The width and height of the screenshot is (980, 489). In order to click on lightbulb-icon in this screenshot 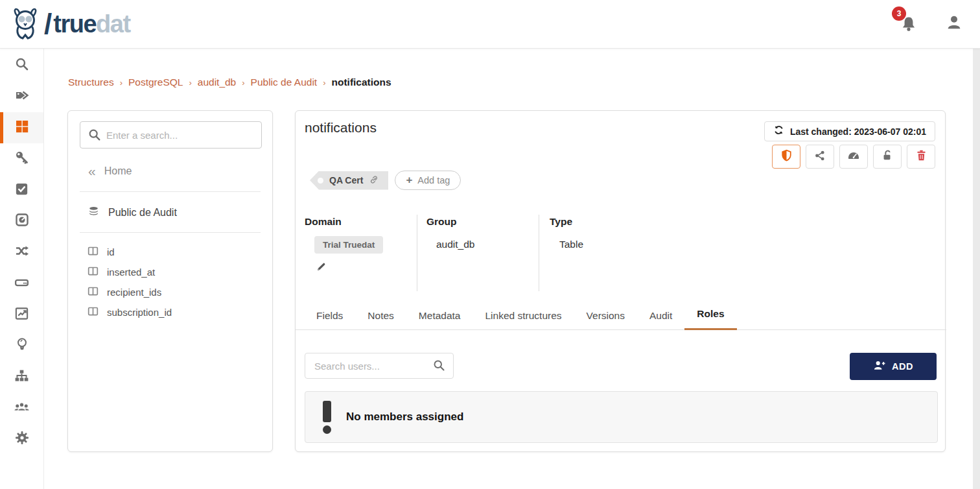, I will do `click(22, 346)`.